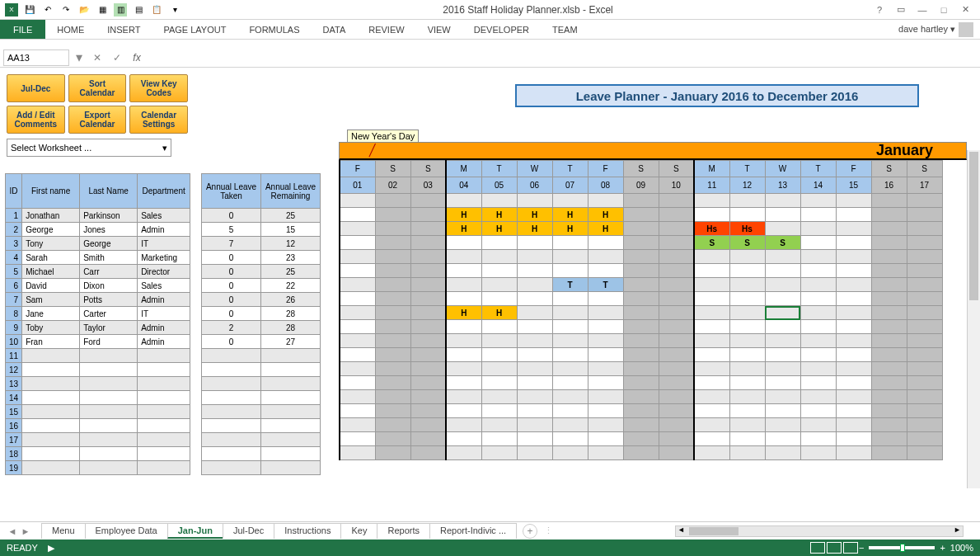  What do you see at coordinates (51, 548) in the screenshot?
I see `macro-record-icon: ▶` at bounding box center [51, 548].